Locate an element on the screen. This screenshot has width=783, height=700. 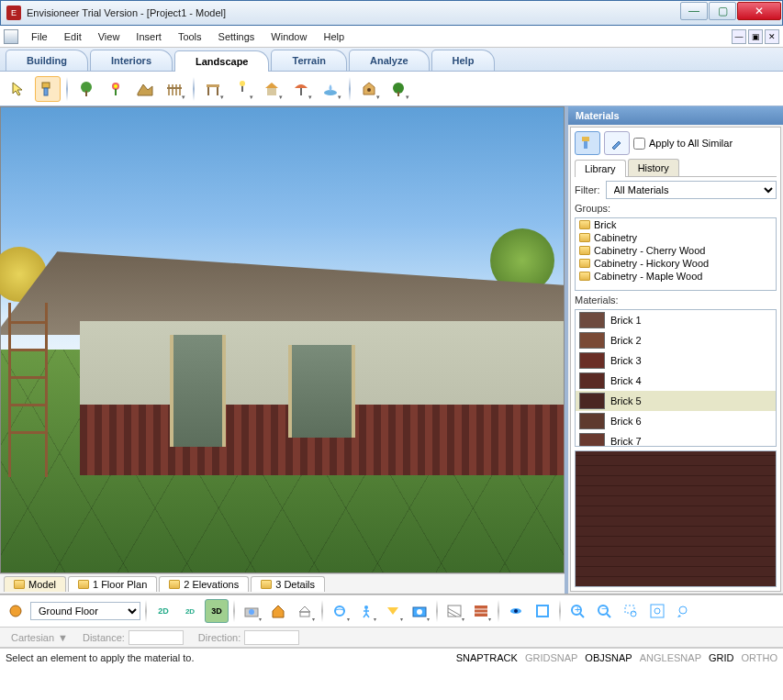
snap-snaptrack: SNAPTRACK is located at coordinates (487, 658).